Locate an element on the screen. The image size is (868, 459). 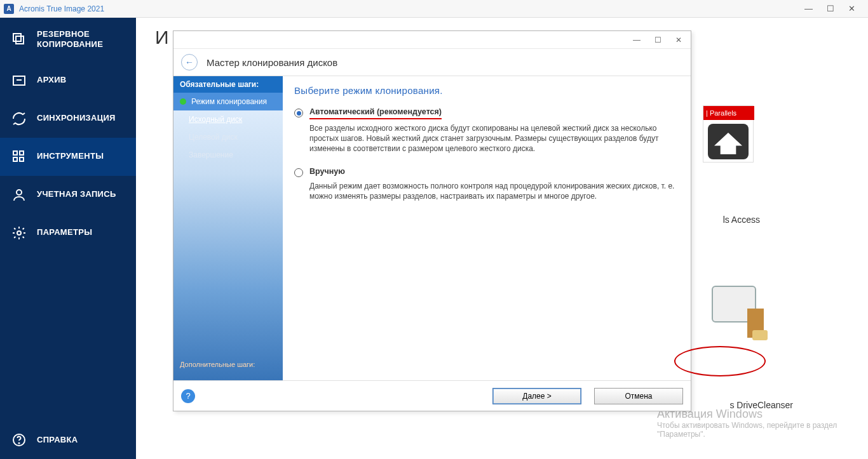
wizard-step-mode: Режим клонирования is located at coordinates (228, 102).